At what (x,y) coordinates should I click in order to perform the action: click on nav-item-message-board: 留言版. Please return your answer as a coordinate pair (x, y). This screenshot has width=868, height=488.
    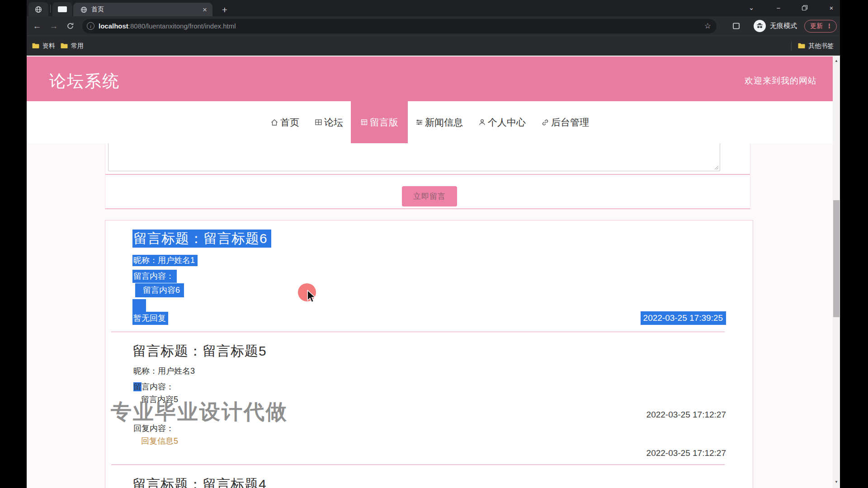
    Looking at the image, I should click on (379, 122).